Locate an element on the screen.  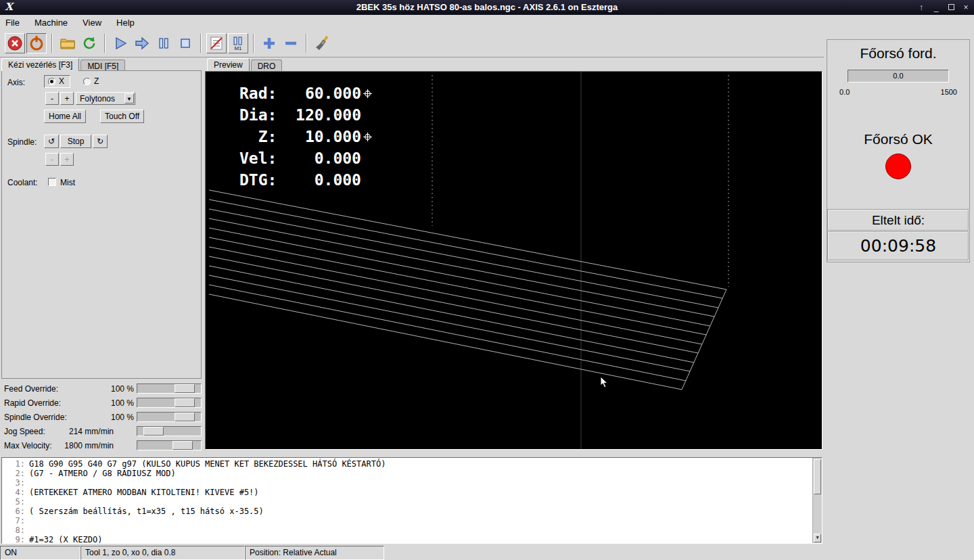
spindle-reverse-button: ↺ is located at coordinates (51, 141).